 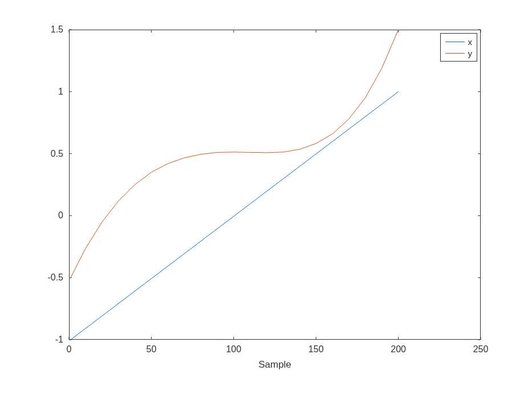 What do you see at coordinates (470, 42) in the screenshot?
I see `legend-label-x: x` at bounding box center [470, 42].